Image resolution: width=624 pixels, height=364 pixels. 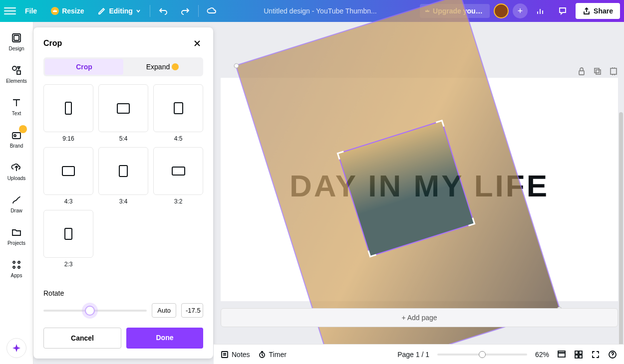 I want to click on crop-handle-nw, so click(x=341, y=155).